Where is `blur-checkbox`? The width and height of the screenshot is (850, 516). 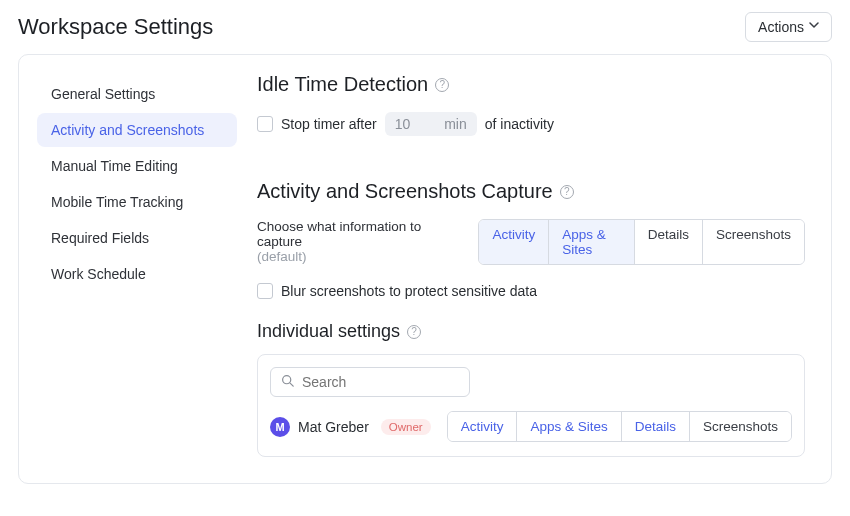
blur-checkbox is located at coordinates (265, 291).